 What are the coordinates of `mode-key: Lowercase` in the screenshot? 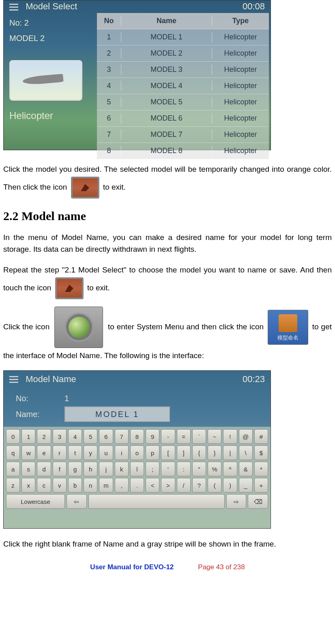 It's located at (36, 501).